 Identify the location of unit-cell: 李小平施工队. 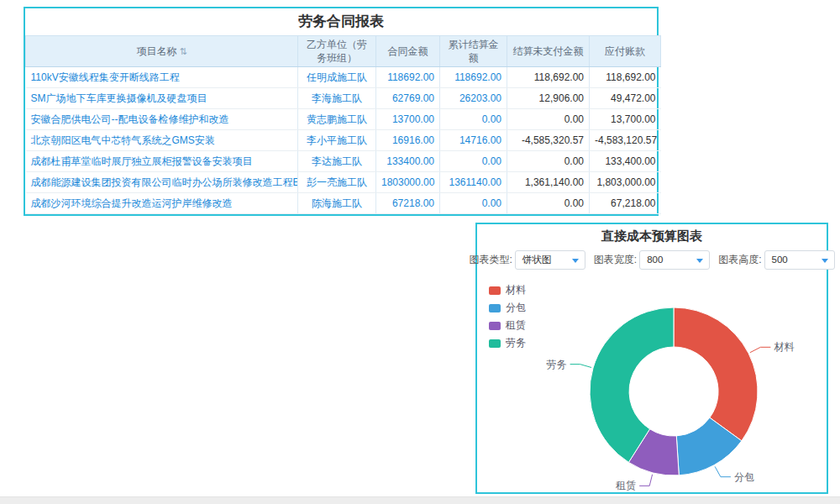
(338, 141).